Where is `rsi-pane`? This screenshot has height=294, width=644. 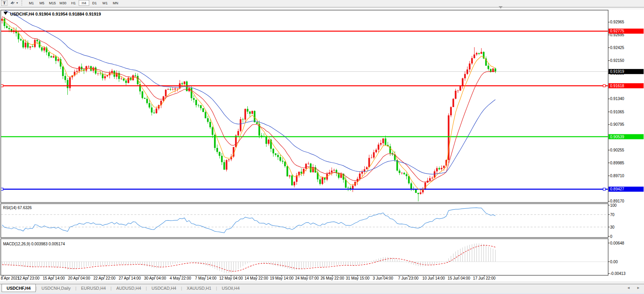
rsi-pane is located at coordinates (305, 220).